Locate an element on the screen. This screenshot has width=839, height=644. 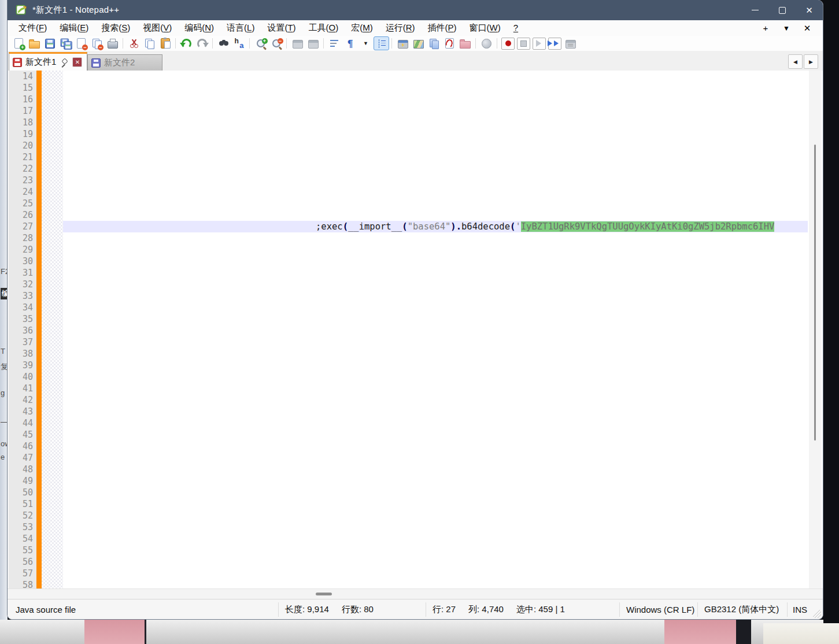
menu-item-w: 窗口(W) is located at coordinates (485, 28).